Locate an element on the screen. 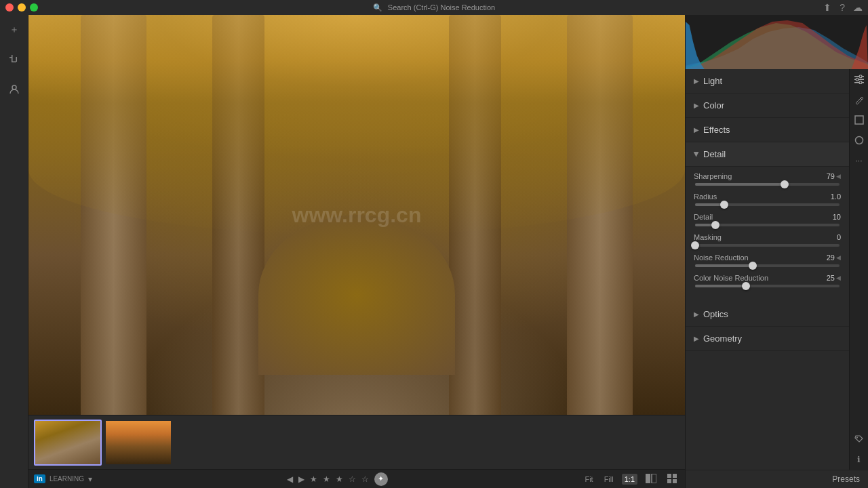  bottom-center: ◀ ▶ ★ ★ ★ ☆ ☆ ✦ is located at coordinates (337, 479).